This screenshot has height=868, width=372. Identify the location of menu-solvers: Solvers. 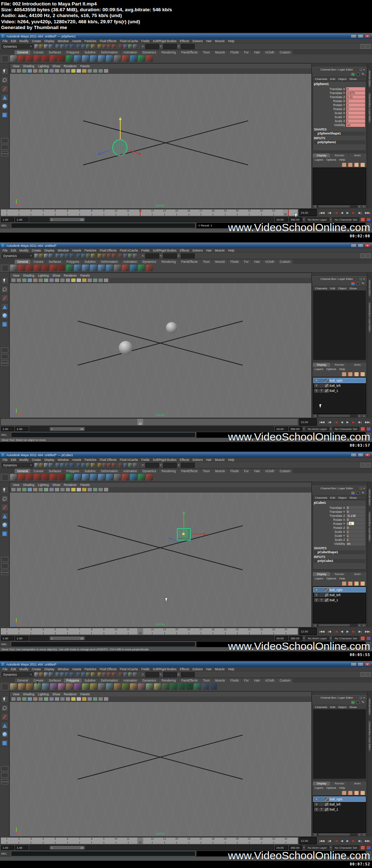
(198, 250).